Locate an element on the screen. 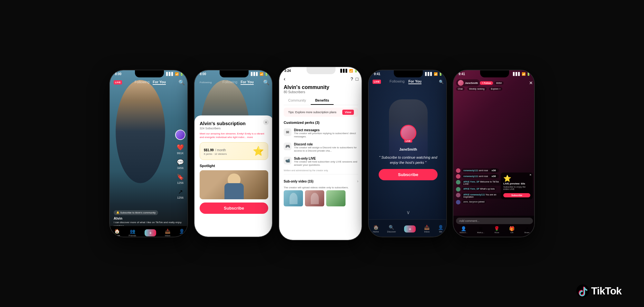  close-button-5: ✕ is located at coordinates (531, 83).